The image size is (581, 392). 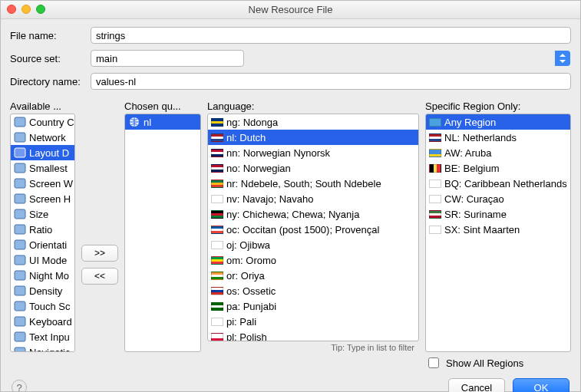 I want to click on list-item: nn: Norwegian Nynorsk, so click(x=313, y=153).